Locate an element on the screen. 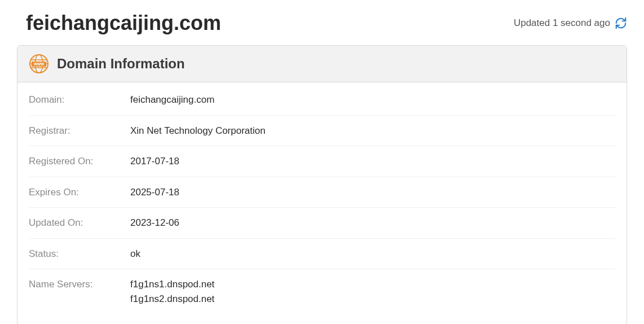 This screenshot has height=324, width=644. updated-status: Updated 1 second ago is located at coordinates (571, 23).